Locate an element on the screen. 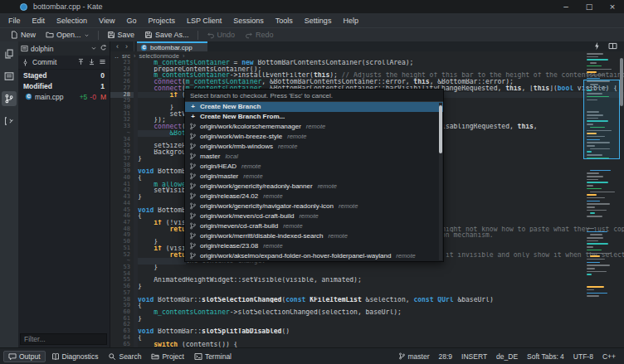 This screenshot has height=364, width=624. breadcrumb-selectionmode: selectionmode is located at coordinates (159, 56).